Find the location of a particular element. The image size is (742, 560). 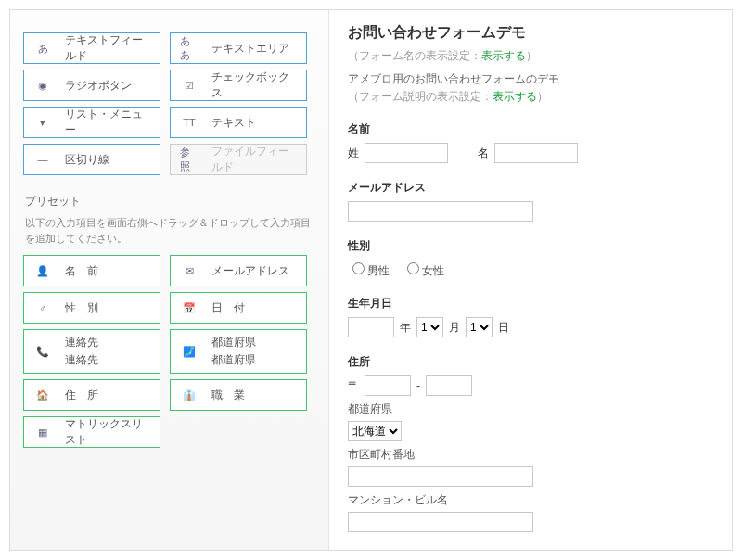

preset-tile-4: 📞連絡先連絡先 is located at coordinates (92, 351).